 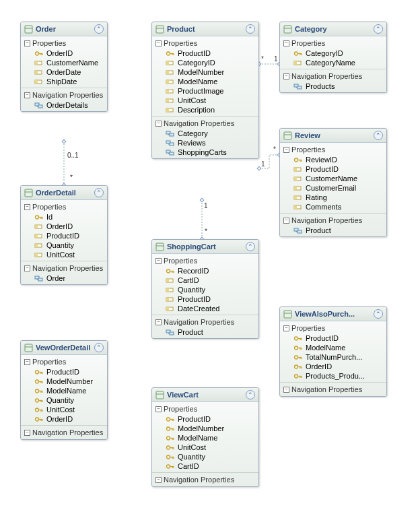 I want to click on property-row: TotalNumPurch..., so click(x=333, y=357).